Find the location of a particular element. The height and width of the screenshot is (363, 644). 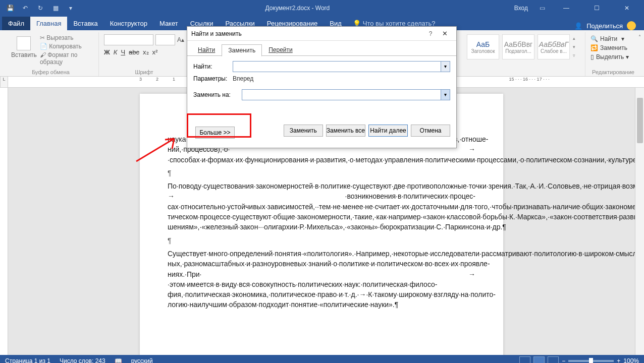

font-name-combo is located at coordinates (129, 40).